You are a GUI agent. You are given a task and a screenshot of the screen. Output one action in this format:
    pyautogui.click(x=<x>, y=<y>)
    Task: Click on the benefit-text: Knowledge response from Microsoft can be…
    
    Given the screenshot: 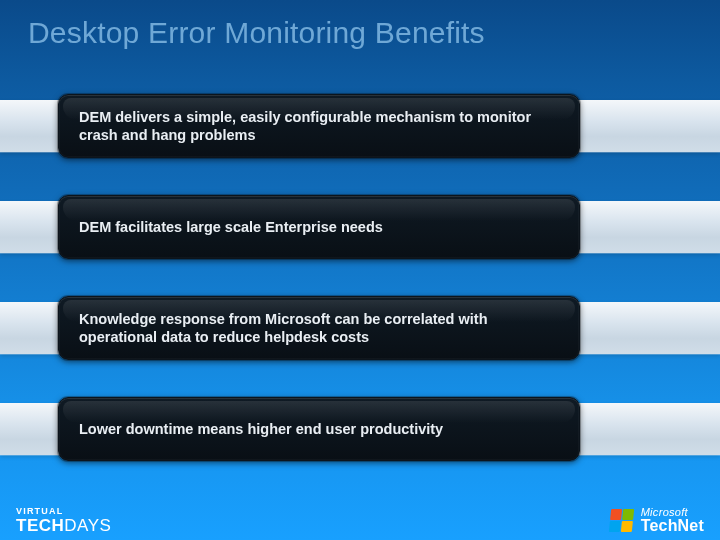 What is the action you would take?
    pyautogui.click(x=319, y=328)
    